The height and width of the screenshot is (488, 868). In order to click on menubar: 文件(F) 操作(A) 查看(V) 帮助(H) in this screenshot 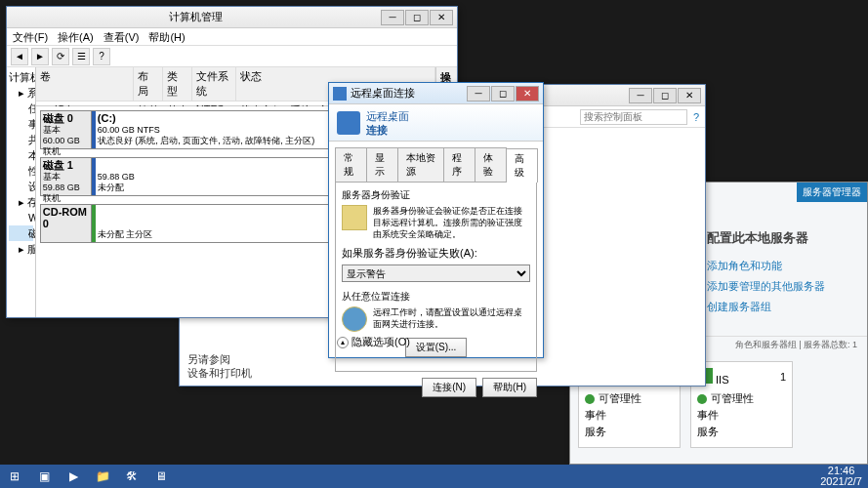, I will do `click(232, 37)`.